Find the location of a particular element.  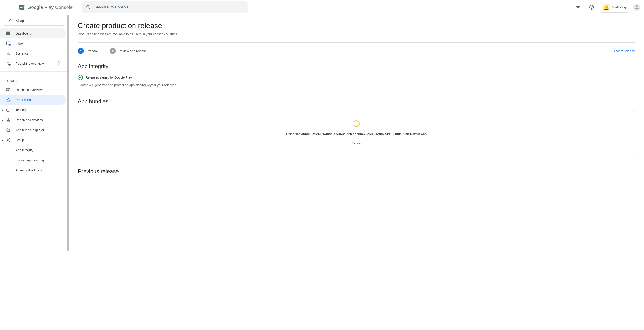

step-connector is located at coordinates (104, 51).